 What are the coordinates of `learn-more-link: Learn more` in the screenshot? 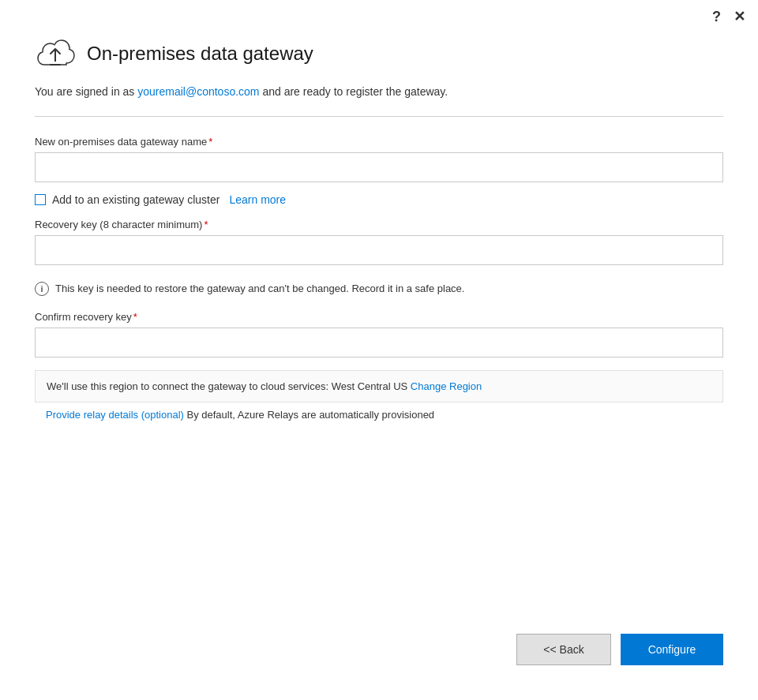 It's located at (257, 200).